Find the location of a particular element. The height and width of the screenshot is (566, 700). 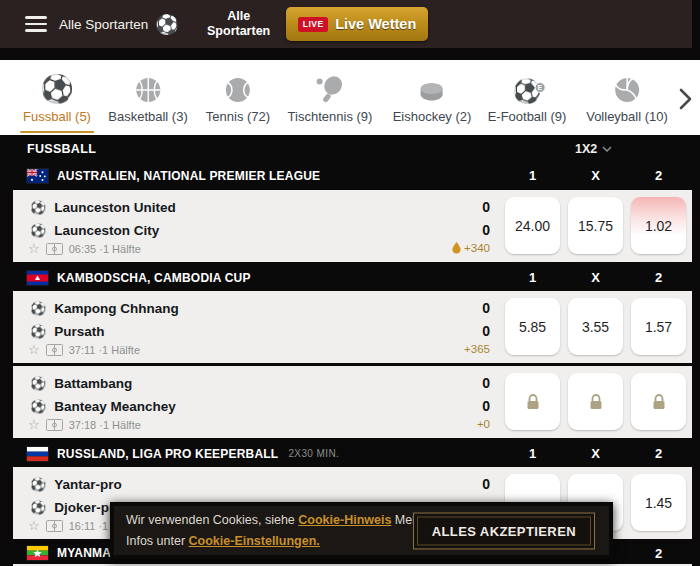

tab-e-football: ⚽ E E-Football (9) is located at coordinates (528, 104).